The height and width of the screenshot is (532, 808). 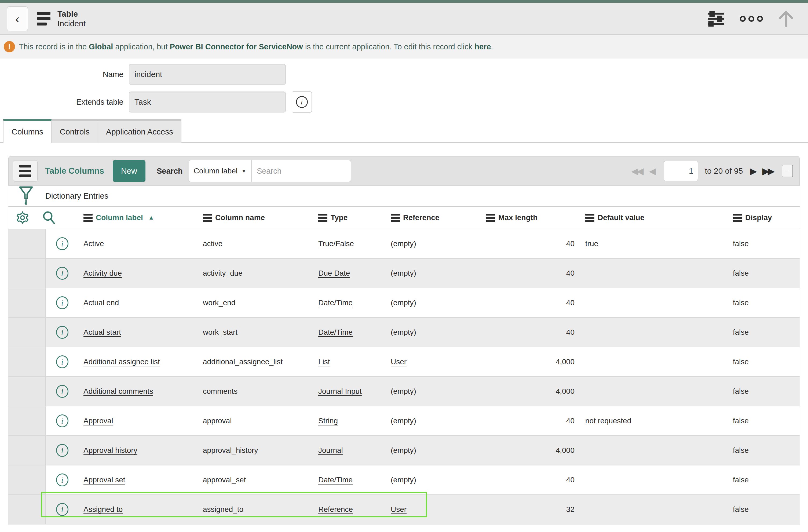 What do you see at coordinates (261, 450) in the screenshot?
I see `cell-column-name: approval_history` at bounding box center [261, 450].